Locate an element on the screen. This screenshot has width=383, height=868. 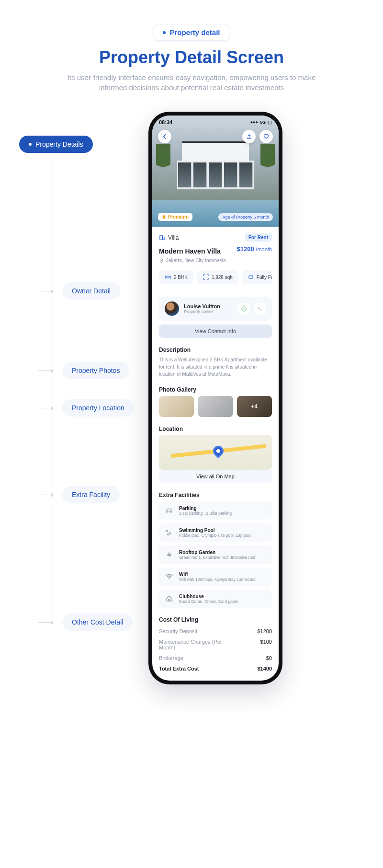
timeline-item-label: Property Location is located at coordinates (98, 408).